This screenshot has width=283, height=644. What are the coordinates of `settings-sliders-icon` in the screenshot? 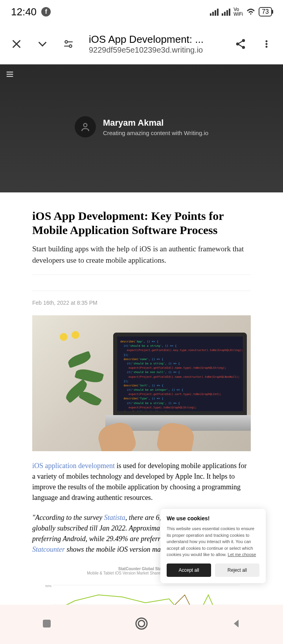 It's located at (68, 44).